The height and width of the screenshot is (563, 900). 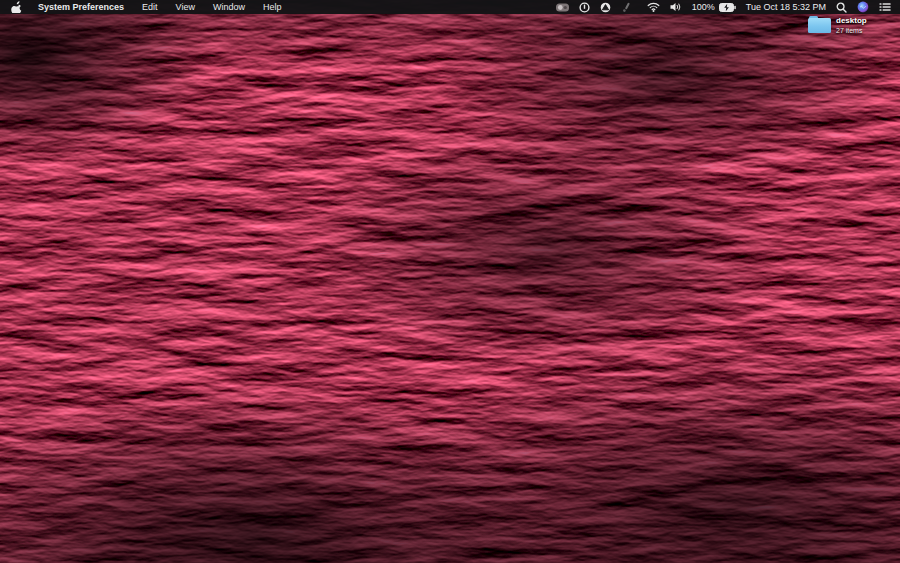 What do you see at coordinates (714, 7) in the screenshot?
I see `battery-status: 100%` at bounding box center [714, 7].